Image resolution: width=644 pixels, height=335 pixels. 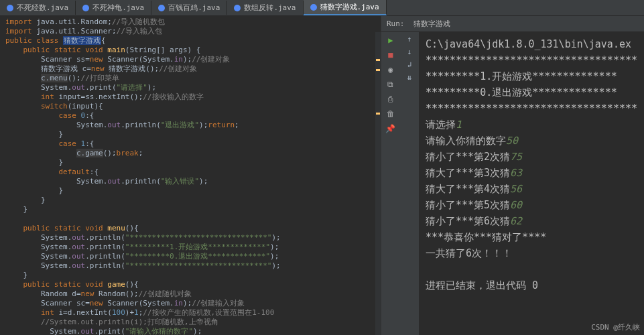 I want to click on tab-label: 百钱百鸡.java, so click(x=194, y=8).